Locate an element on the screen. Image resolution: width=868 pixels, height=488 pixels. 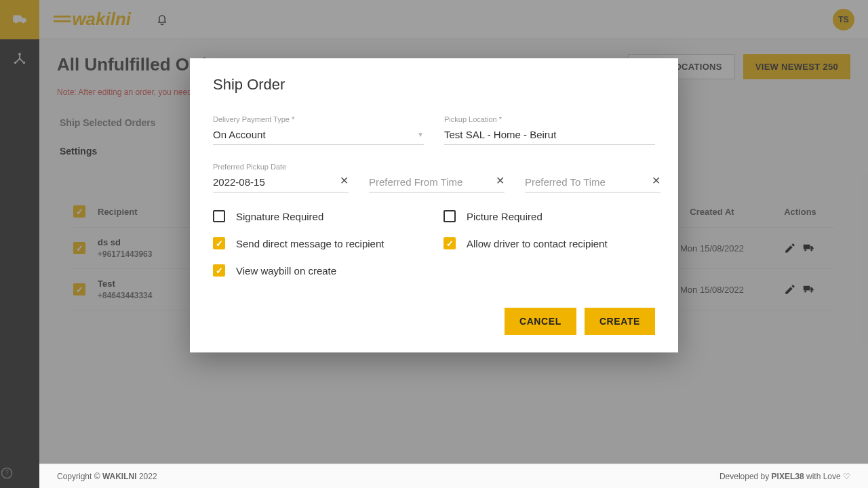
to-time-input is located at coordinates (593, 183).